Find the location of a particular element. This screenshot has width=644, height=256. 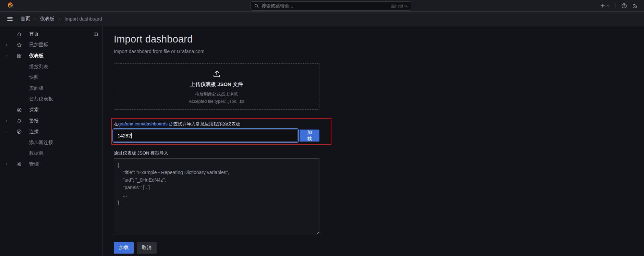

gcom-suffix: 查找并导入常见应用程序的仪表板 is located at coordinates (207, 124).